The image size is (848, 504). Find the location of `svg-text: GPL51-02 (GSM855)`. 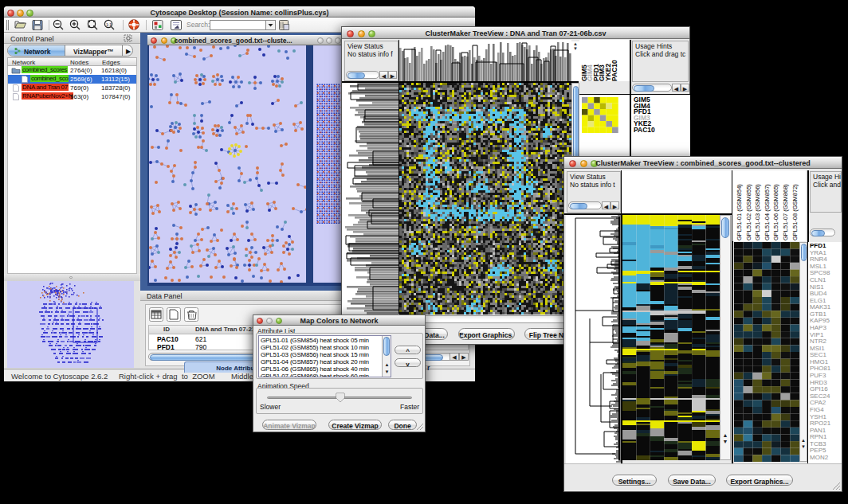

svg-text: GPL51-02 (GSM855) is located at coordinates (749, 212).